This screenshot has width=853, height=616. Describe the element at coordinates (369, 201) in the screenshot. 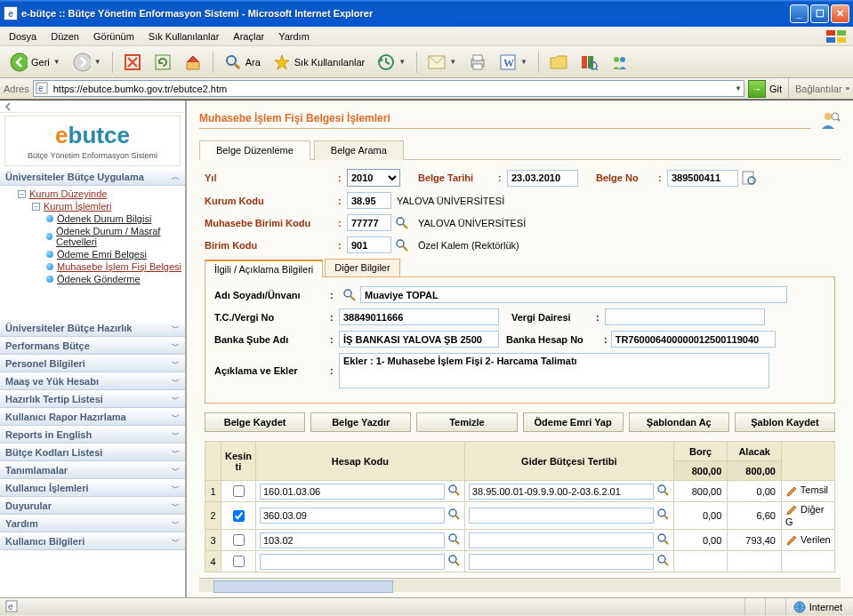

I see `input-kurum-kodu` at that location.